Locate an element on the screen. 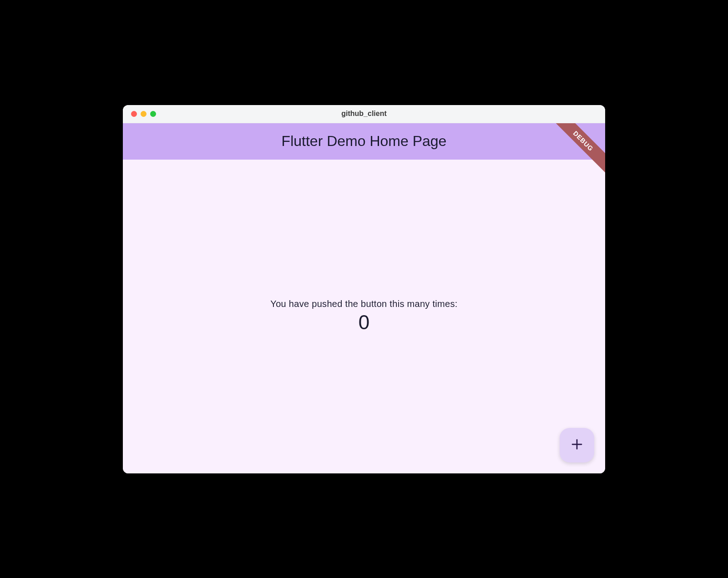  minimize-window-button is located at coordinates (144, 114).